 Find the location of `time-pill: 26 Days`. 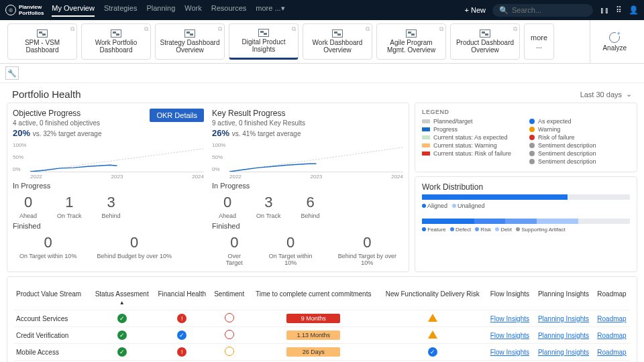

time-pill: 26 Days is located at coordinates (313, 352).